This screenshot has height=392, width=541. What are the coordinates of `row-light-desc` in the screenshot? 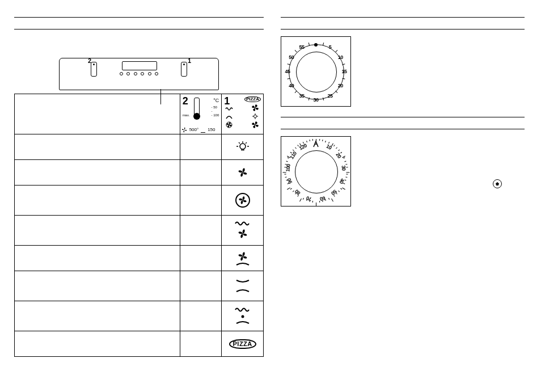 It's located at (98, 147).